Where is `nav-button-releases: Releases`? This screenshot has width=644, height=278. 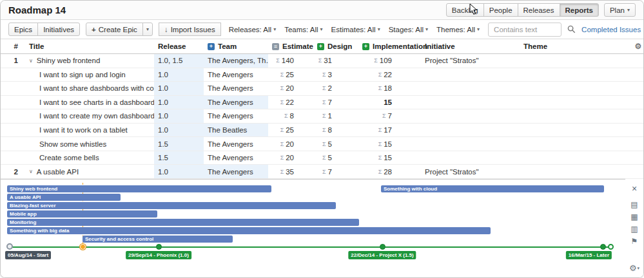
nav-button-releases: Releases is located at coordinates (539, 10).